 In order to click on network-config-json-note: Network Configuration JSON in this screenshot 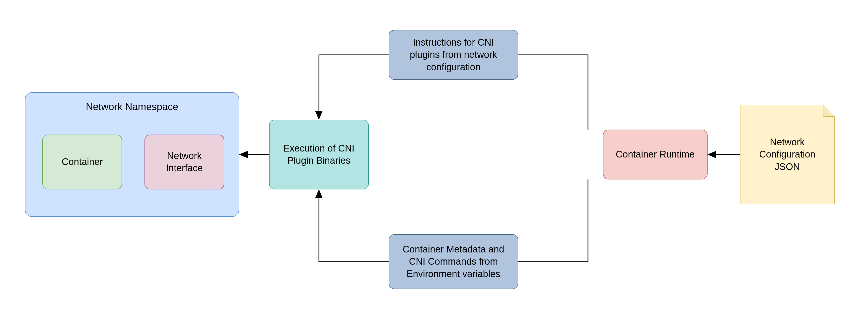, I will do `click(787, 154)`.